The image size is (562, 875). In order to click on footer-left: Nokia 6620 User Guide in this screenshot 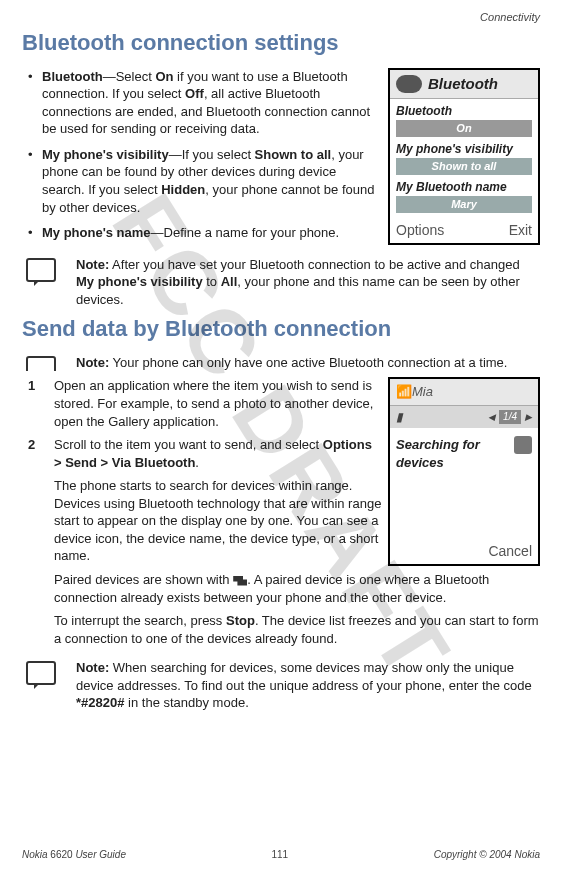, I will do `click(74, 855)`.